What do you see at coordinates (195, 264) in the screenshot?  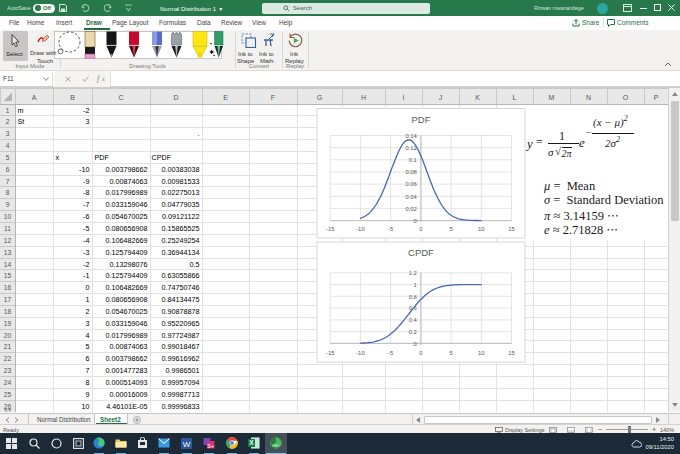 I see `svg-text: 0.5` at bounding box center [195, 264].